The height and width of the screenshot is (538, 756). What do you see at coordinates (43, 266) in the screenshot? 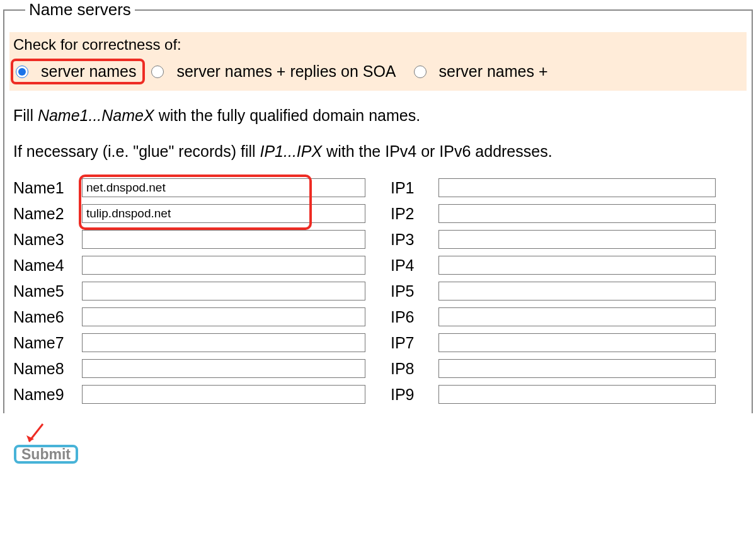
I see `name-label-4: Name4` at bounding box center [43, 266].